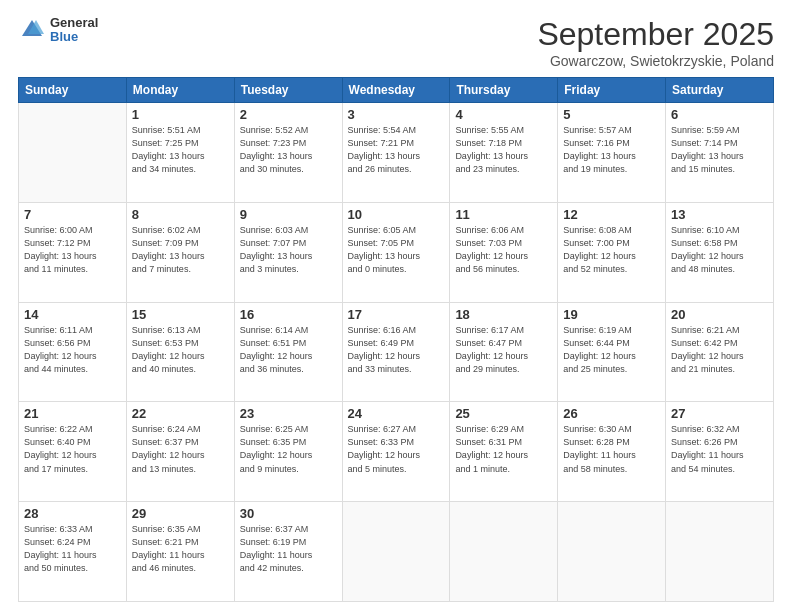  What do you see at coordinates (180, 414) in the screenshot?
I see `day-number: 22` at bounding box center [180, 414].